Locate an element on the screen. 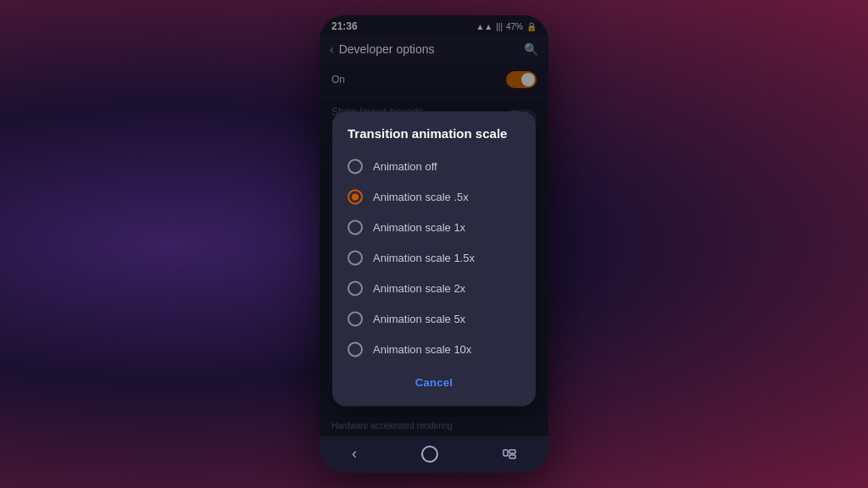  option-animation-1x-label: Animation scale 1x is located at coordinates (419, 227).